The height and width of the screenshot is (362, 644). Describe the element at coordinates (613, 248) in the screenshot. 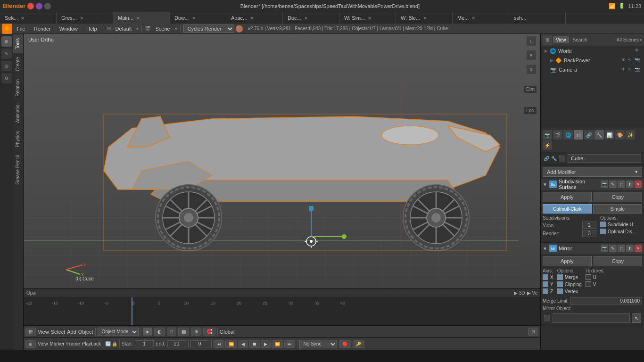

I see `mod2-edit-icon: ✎` at that location.